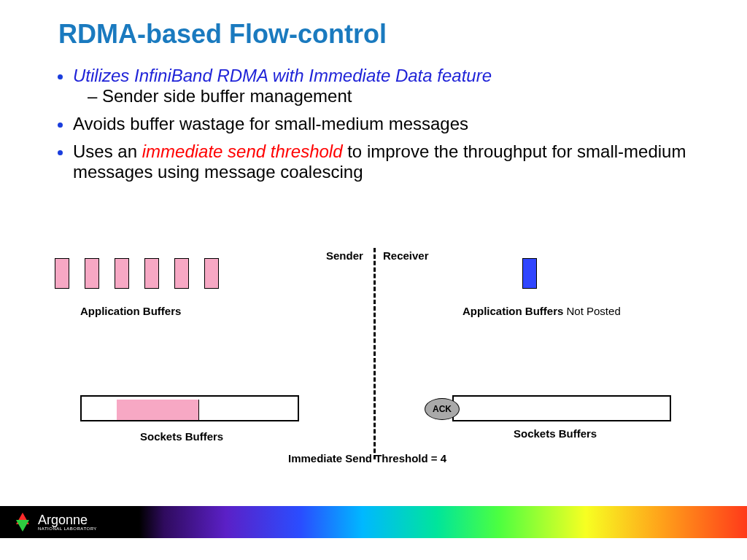 The width and height of the screenshot is (747, 560). I want to click on footer-bar: Argonne NATIONAL LABORATORY, so click(374, 522).